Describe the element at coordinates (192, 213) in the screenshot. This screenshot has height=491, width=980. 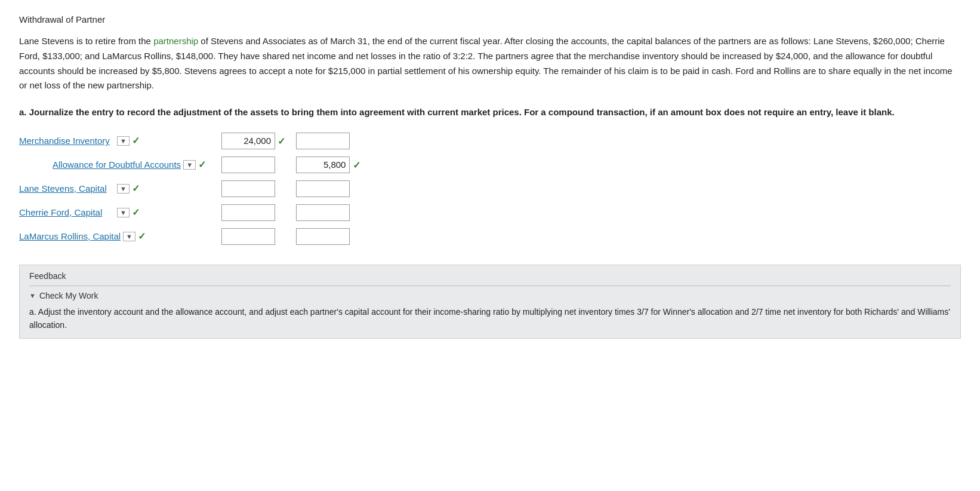
I see `table-row: Cherrie Ford, Capital▼✓` at that location.